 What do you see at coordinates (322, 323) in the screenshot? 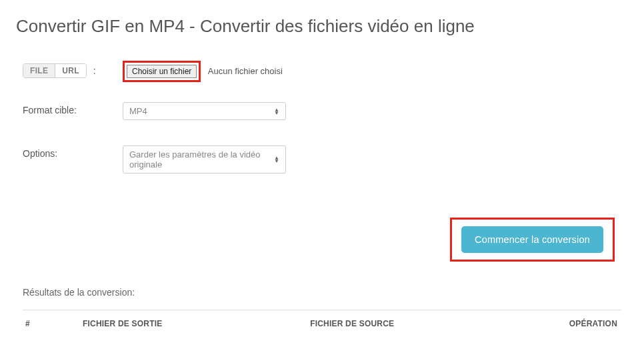
I see `results-header-row: # FICHIER DE SORTIE FICHIER DE SOURCE OP…` at bounding box center [322, 323].